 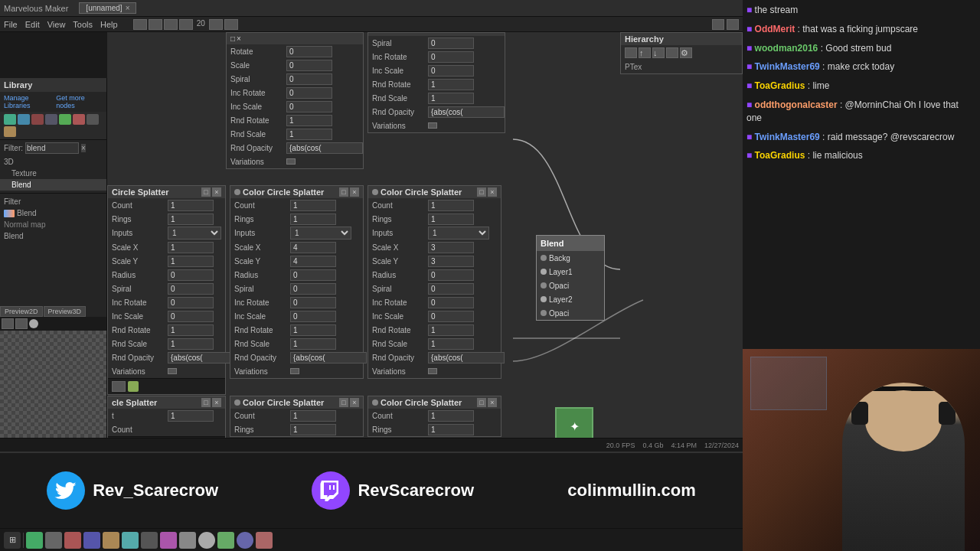 I want to click on window-min-icon, so click(x=733, y=24).